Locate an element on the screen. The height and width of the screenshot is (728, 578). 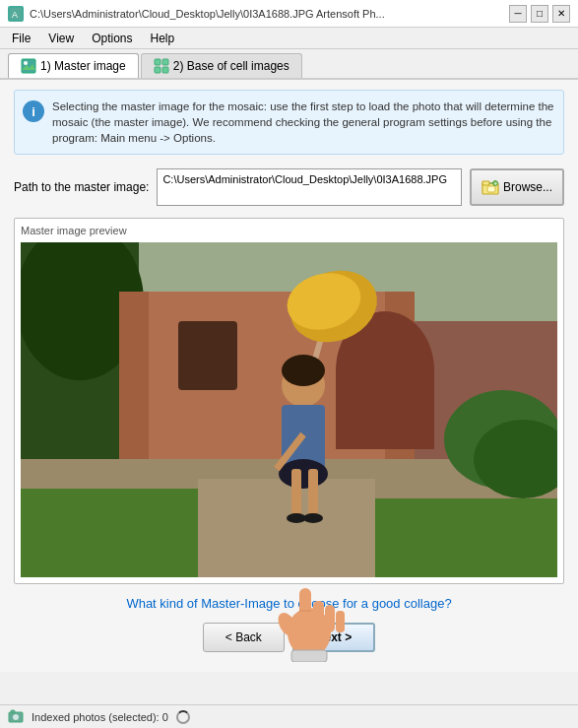
tab-master-image: 1) Master image is located at coordinates (73, 65).